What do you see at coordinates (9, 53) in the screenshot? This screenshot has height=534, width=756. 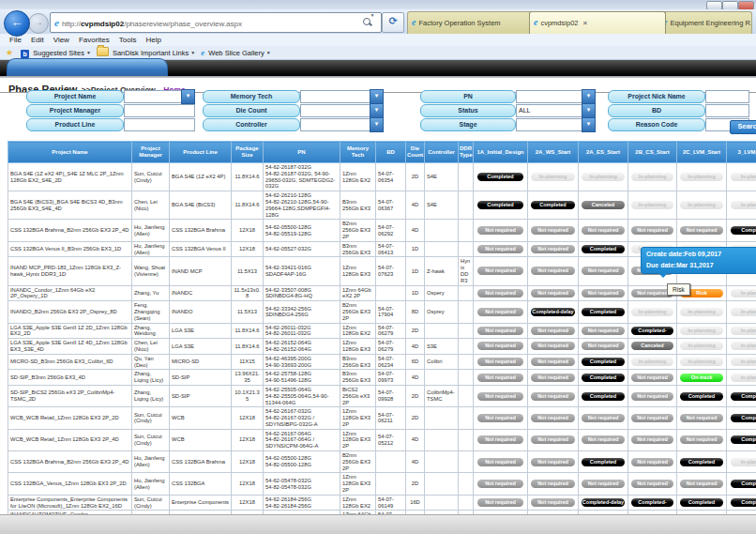 I see `favorites-star-icon: ★` at bounding box center [9, 53].